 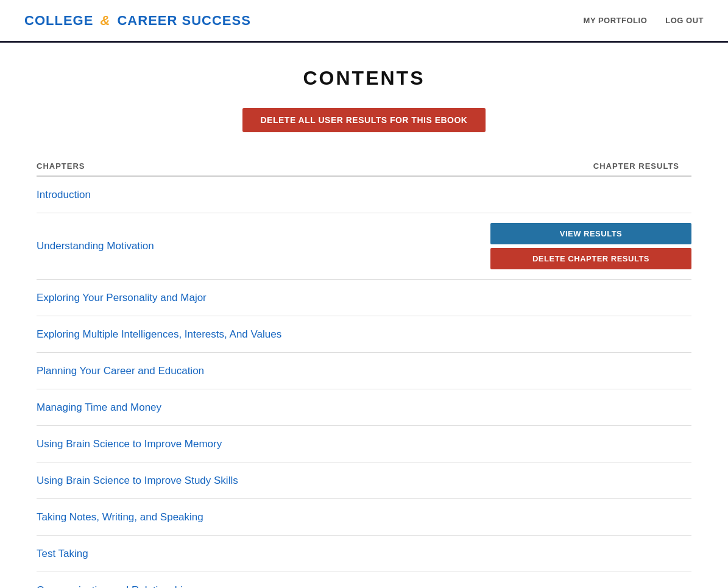 What do you see at coordinates (129, 444) in the screenshot?
I see `chapter-link: Using Brain Science to Improve Memory` at bounding box center [129, 444].